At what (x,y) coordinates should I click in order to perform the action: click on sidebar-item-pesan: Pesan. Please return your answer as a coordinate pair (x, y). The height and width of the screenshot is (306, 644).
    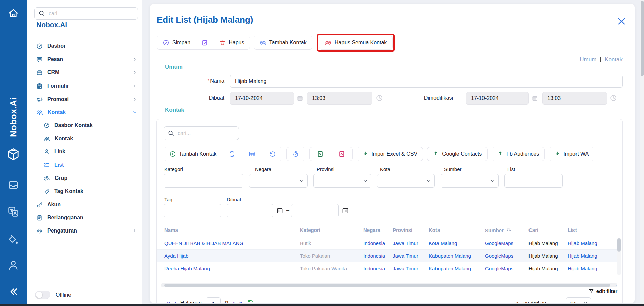
    Looking at the image, I should click on (85, 59).